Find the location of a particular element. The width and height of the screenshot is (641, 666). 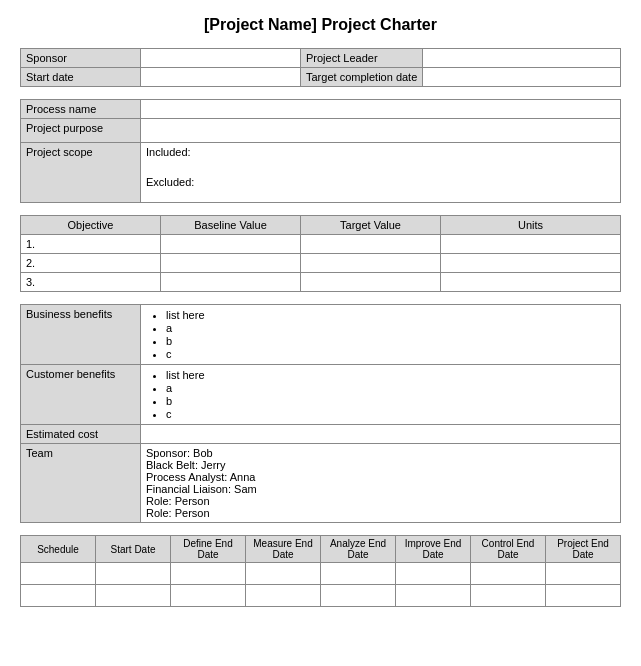

project-purpose-label: Project purpose is located at coordinates (81, 131).